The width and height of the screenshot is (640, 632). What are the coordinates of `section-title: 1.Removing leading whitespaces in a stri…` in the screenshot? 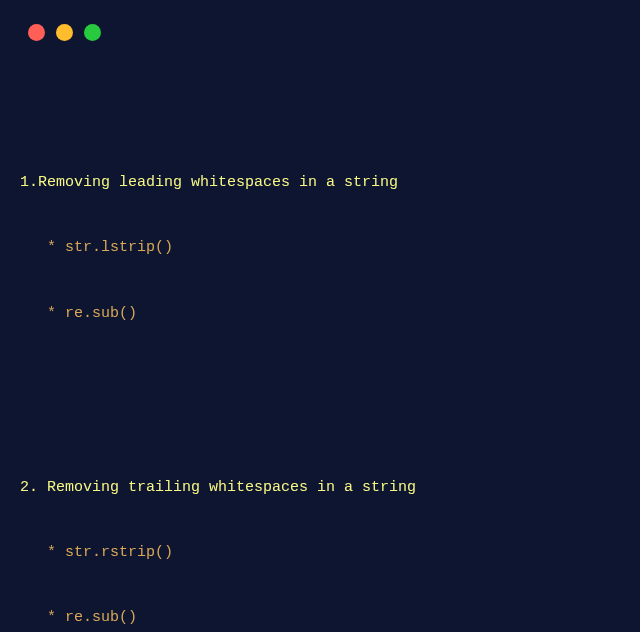 It's located at (320, 183).